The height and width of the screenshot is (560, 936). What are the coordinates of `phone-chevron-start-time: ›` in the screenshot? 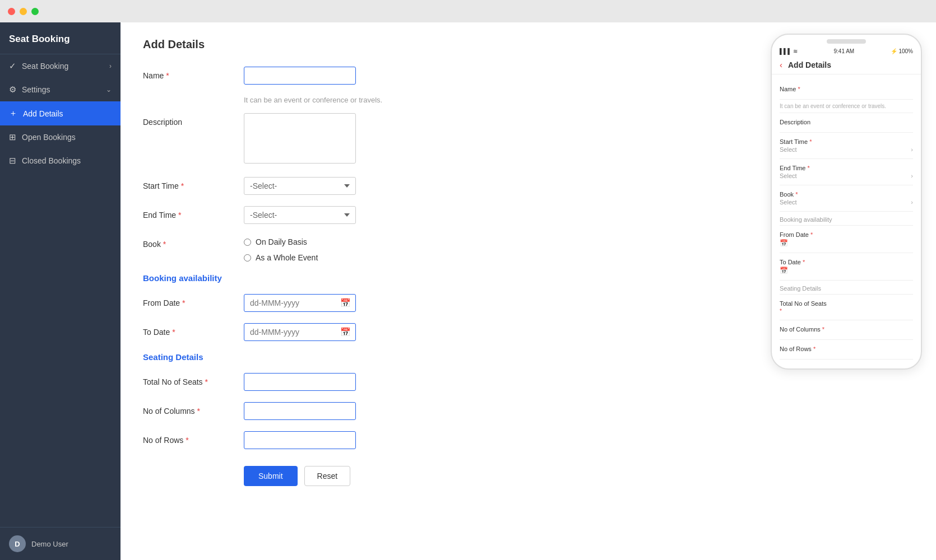 It's located at (912, 150).